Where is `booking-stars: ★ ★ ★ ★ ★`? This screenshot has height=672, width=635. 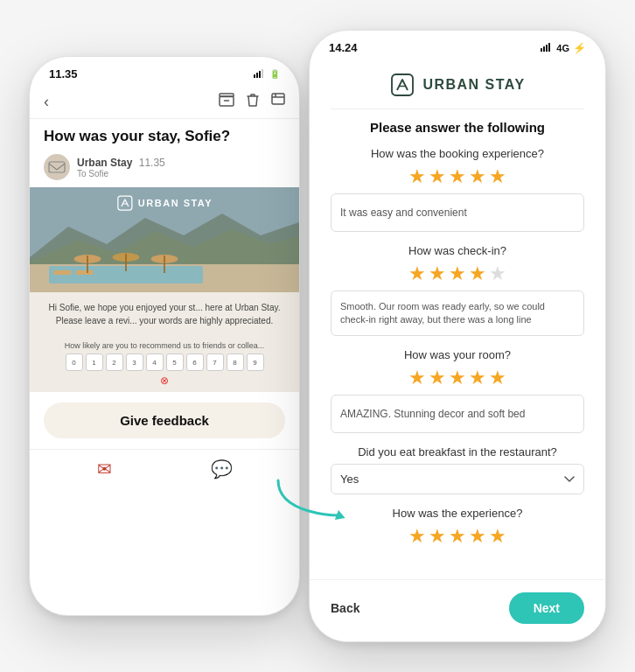 booking-stars: ★ ★ ★ ★ ★ is located at coordinates (457, 177).